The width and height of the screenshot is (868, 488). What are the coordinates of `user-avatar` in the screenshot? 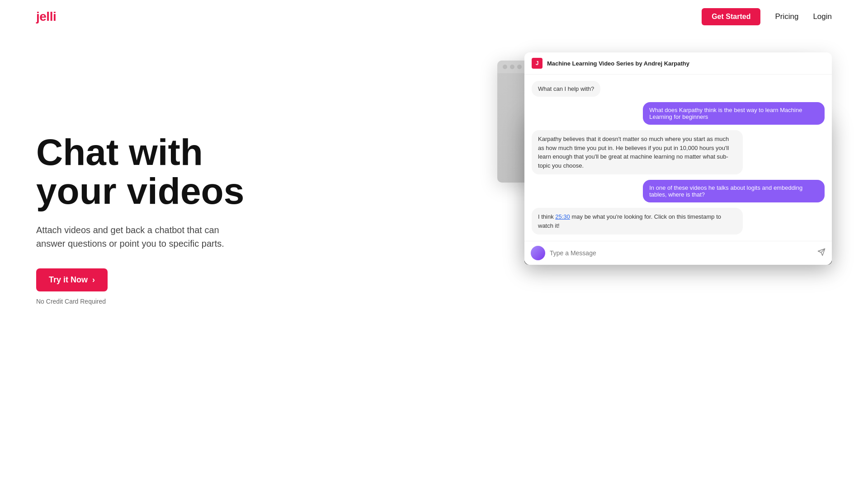 It's located at (538, 253).